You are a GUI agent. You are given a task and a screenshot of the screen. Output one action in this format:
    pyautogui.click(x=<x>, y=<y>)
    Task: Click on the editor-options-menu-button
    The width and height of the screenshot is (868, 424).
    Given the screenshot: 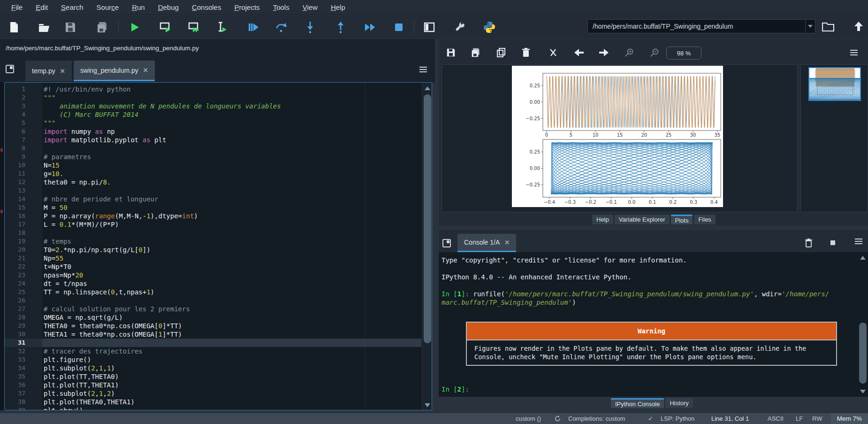 What is the action you would take?
    pyautogui.click(x=423, y=69)
    